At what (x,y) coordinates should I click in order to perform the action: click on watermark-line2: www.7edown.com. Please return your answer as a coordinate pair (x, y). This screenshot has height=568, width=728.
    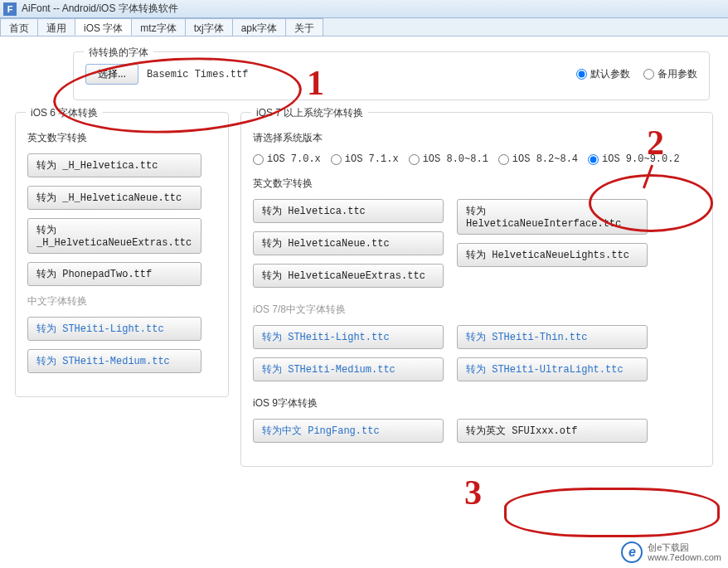
    Looking at the image, I should click on (685, 557).